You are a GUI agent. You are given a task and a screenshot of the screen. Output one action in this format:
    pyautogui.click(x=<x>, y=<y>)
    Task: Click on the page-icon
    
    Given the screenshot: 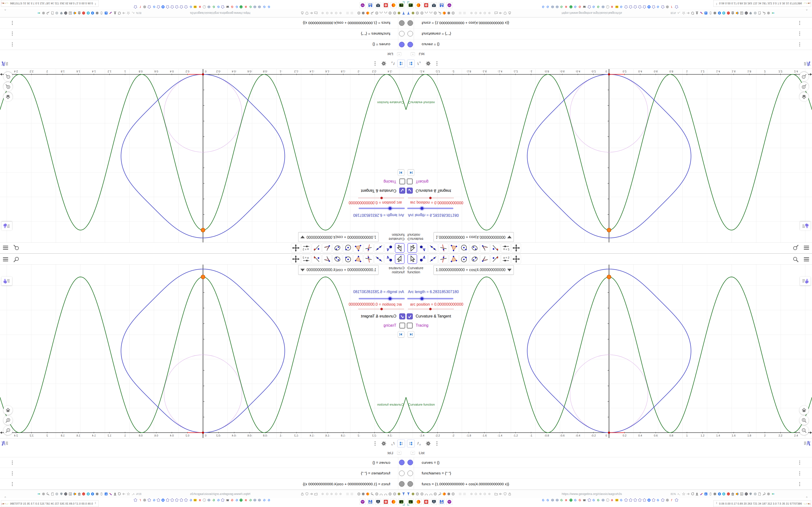 What is the action you would take?
    pyautogui.click(x=52, y=494)
    